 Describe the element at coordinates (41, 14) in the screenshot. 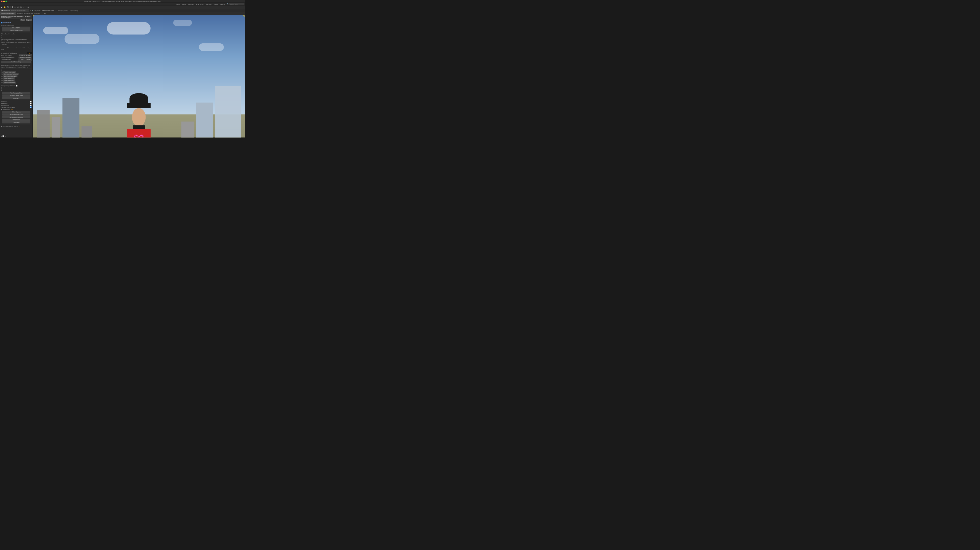

I see `sub-tab-stab-arrow: ›` at that location.